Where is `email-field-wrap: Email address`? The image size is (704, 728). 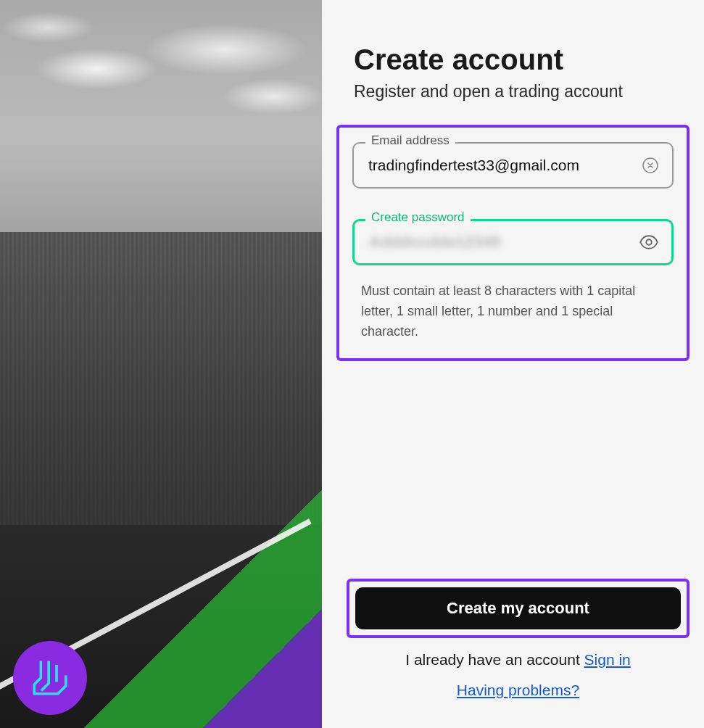 email-field-wrap: Email address is located at coordinates (513, 165).